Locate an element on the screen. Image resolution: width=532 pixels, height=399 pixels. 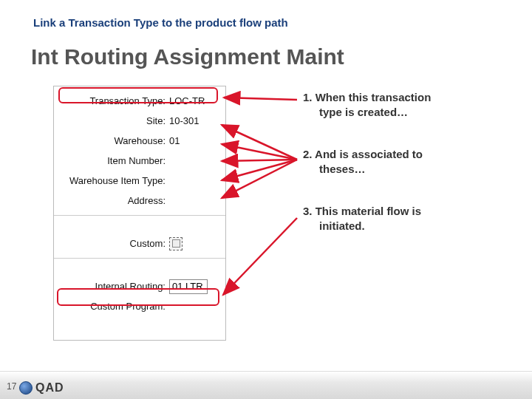
note-2-line1: 2. And is associated to is located at coordinates (399, 154).